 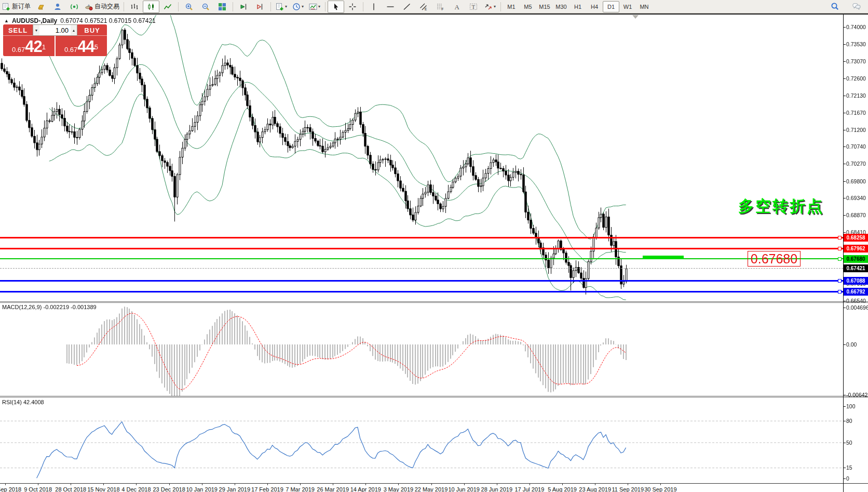 What do you see at coordinates (74, 30) in the screenshot?
I see `volume-increase-button: ▲` at bounding box center [74, 30].